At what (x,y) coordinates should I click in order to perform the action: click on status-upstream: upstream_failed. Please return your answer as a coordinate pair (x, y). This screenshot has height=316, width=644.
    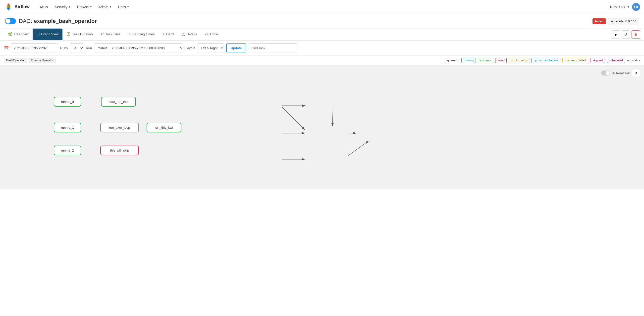
    Looking at the image, I should click on (575, 60).